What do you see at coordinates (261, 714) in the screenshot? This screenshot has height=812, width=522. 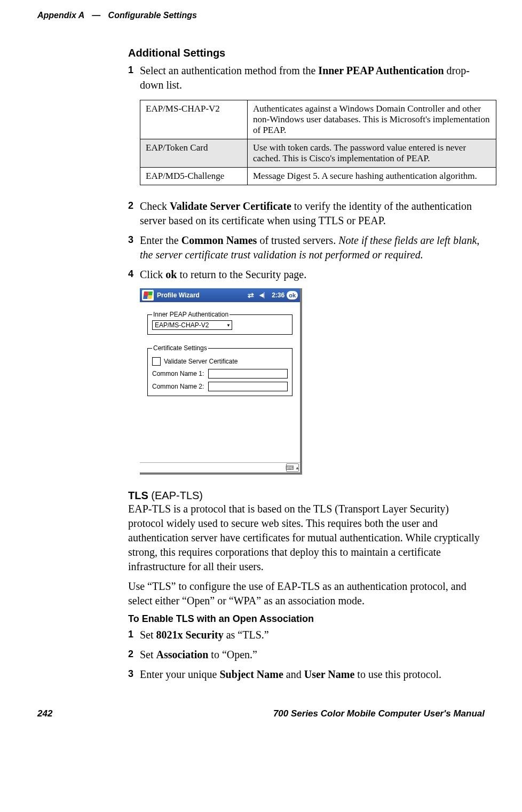 I see `page-footer: 242 700 Series Color Mobile Computer Use…` at bounding box center [261, 714].